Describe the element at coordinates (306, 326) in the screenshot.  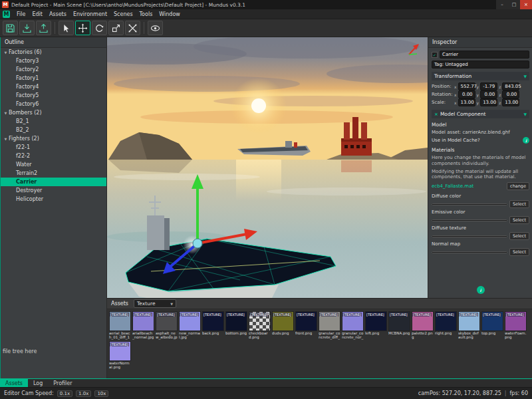
I see `texture-asset: [TEXTURE] front.png` at that location.